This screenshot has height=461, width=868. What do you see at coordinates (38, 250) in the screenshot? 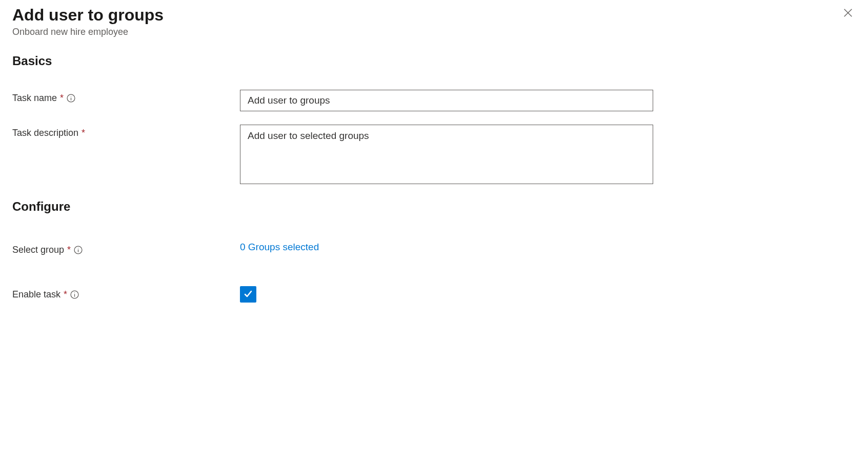
I see `select-group-label: Select group` at bounding box center [38, 250].